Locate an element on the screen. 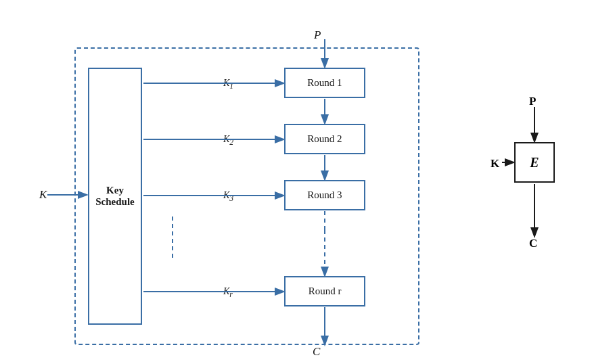 This screenshot has width=592, height=364. right-c-label: C is located at coordinates (533, 244).